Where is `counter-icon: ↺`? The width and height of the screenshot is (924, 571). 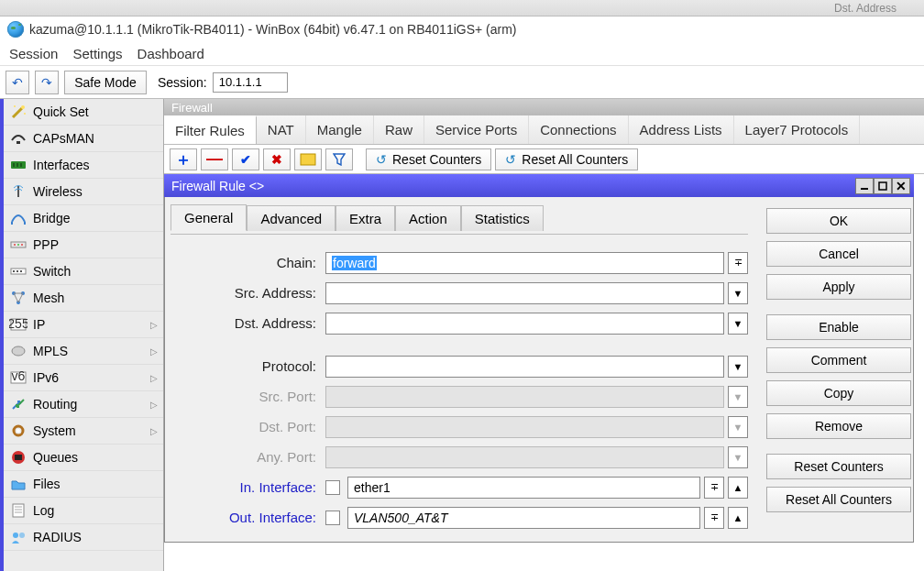 counter-icon: ↺ is located at coordinates (381, 159).